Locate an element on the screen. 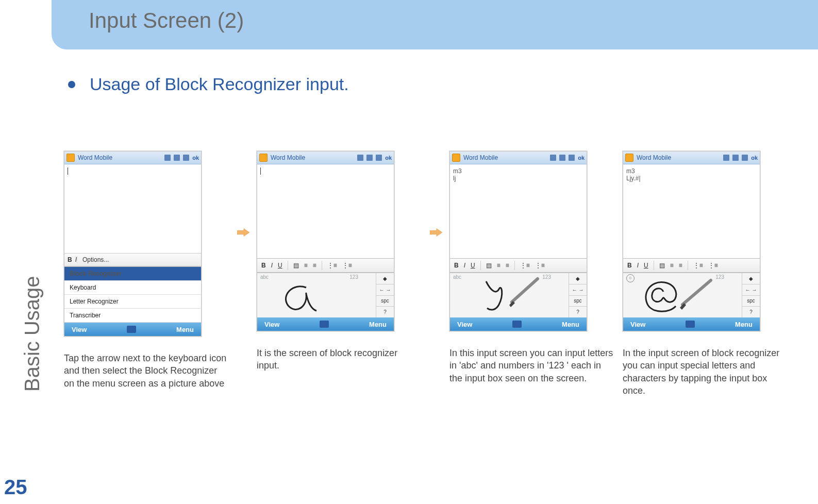 The width and height of the screenshot is (818, 504). abc-hint: abc is located at coordinates (264, 277).